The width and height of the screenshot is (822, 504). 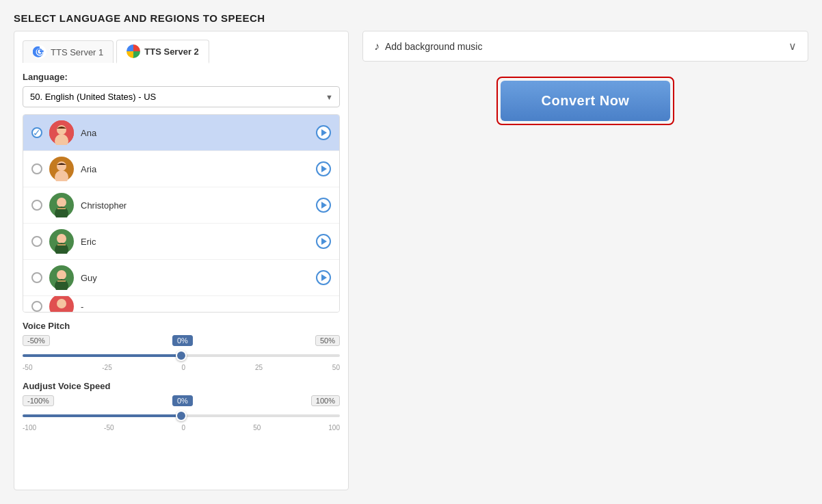 I want to click on language-select: 50. English (United States) - US, so click(x=181, y=97).